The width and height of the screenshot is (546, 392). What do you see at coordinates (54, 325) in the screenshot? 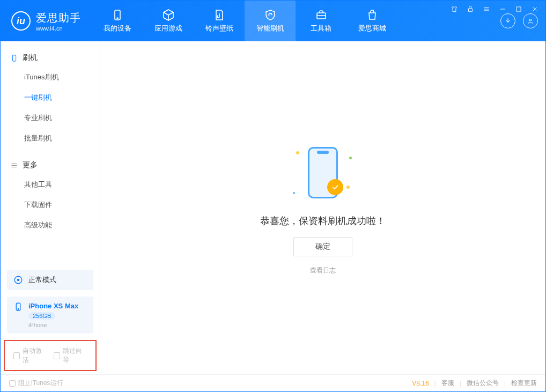
I see `device-type: iPhone` at bounding box center [54, 325].